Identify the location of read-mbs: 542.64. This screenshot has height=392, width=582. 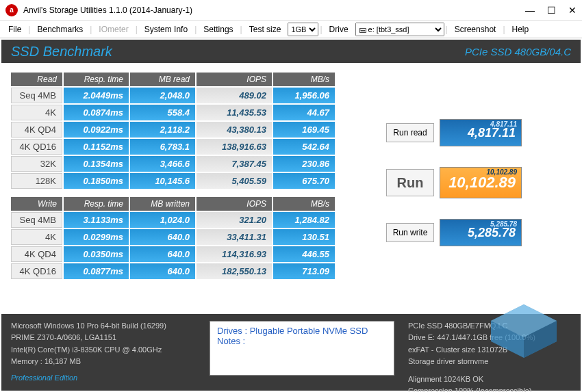
(304, 146).